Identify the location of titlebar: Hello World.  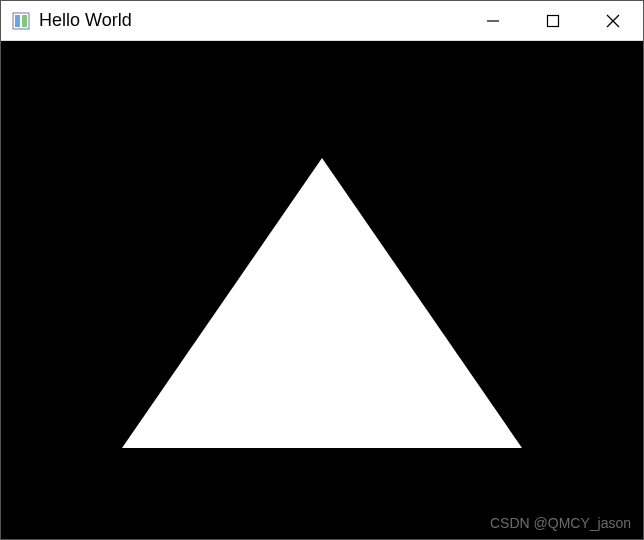
(322, 21).